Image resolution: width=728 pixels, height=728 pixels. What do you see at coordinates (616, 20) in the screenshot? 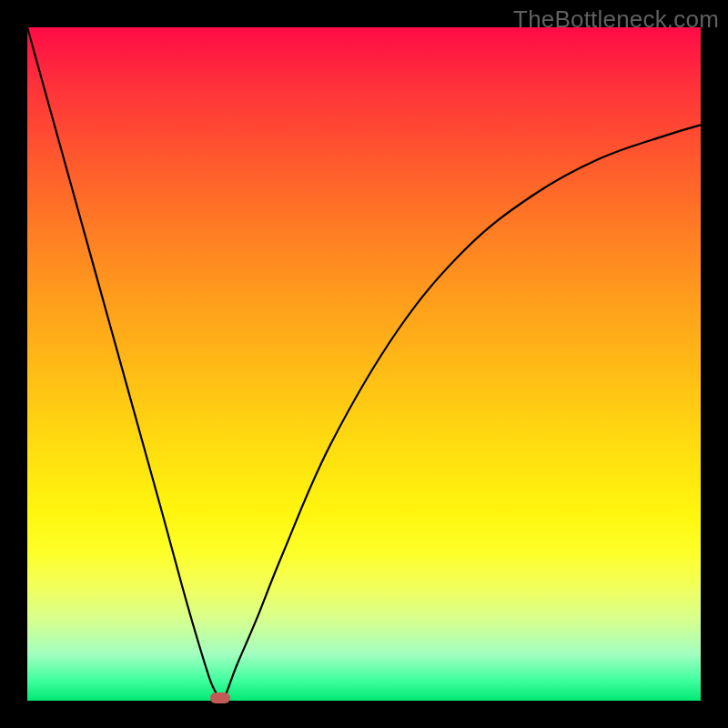
I see `watermark-label: TheBottleneck.com` at bounding box center [616, 20].